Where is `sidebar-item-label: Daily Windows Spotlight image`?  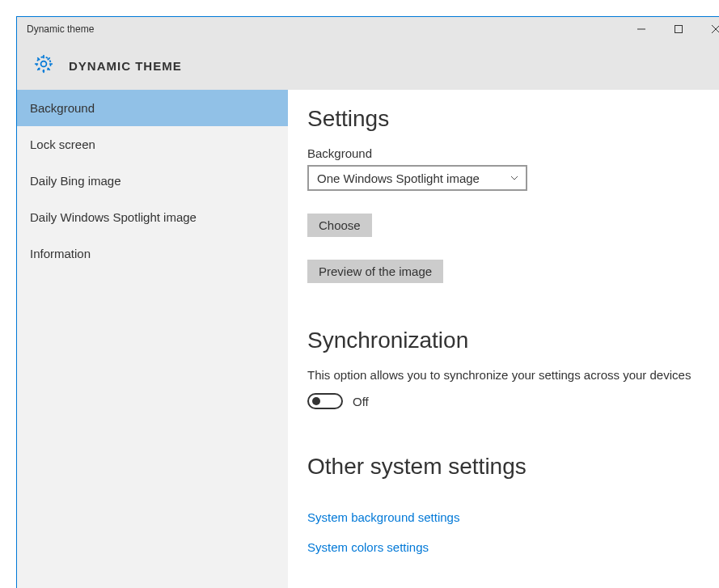 sidebar-item-label: Daily Windows Spotlight image is located at coordinates (113, 217).